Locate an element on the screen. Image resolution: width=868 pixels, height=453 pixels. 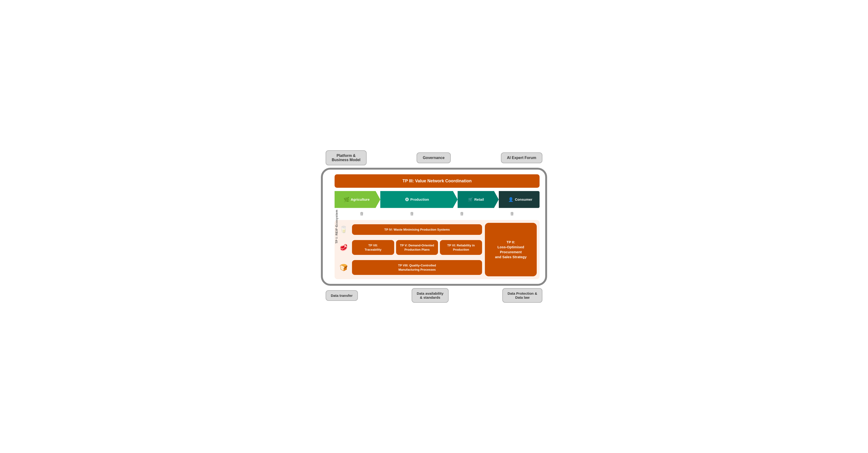
trash-consumer: 🗑 is located at coordinates (512, 214).